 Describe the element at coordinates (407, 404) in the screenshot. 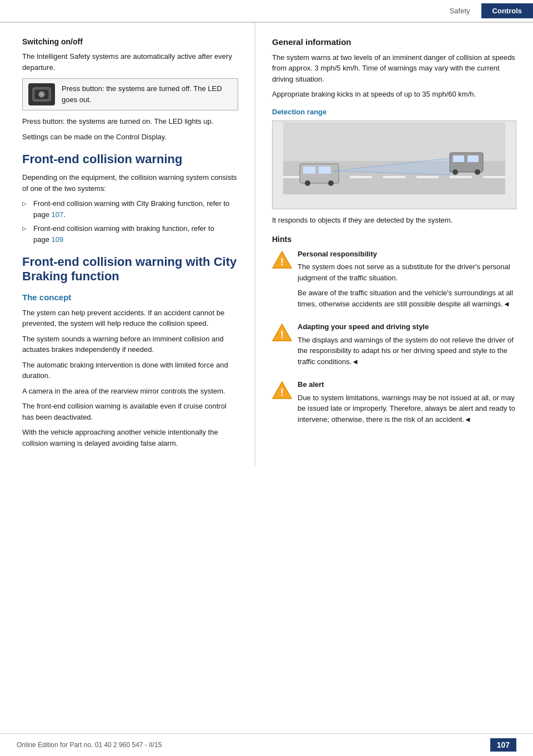

I see `hint-content-3: Be alert Due to system limitations, warn…` at that location.